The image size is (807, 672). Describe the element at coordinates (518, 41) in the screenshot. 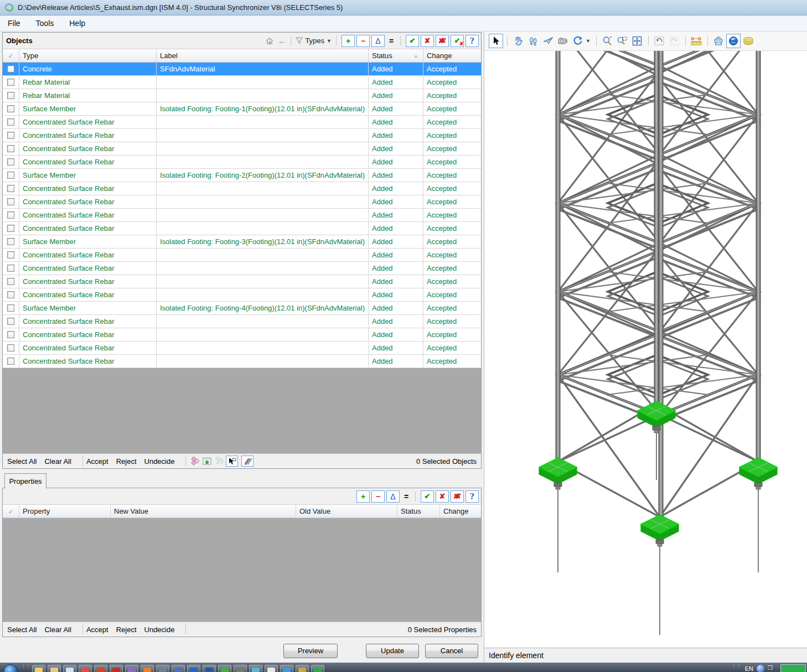

I see `pan-hand-icon` at that location.